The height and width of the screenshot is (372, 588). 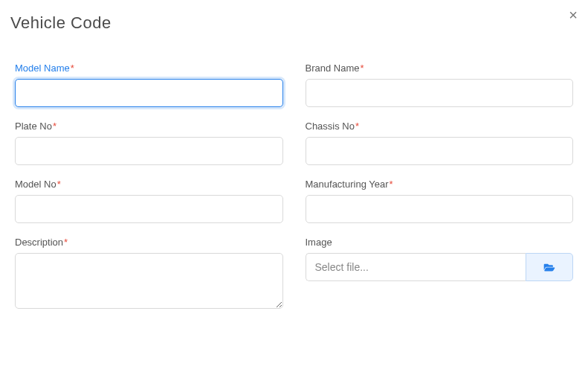 I want to click on image-label: Image, so click(x=440, y=243).